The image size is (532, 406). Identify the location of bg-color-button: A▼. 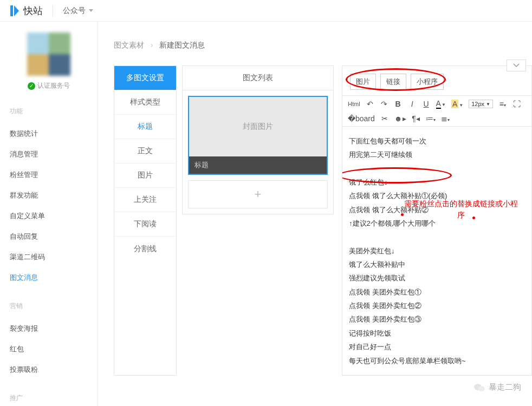
(457, 104).